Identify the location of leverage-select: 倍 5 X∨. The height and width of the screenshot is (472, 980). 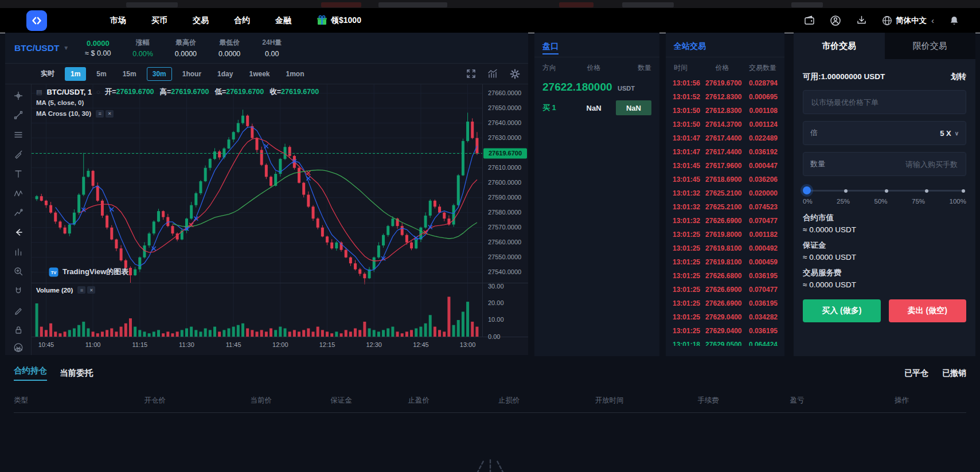
(884, 133).